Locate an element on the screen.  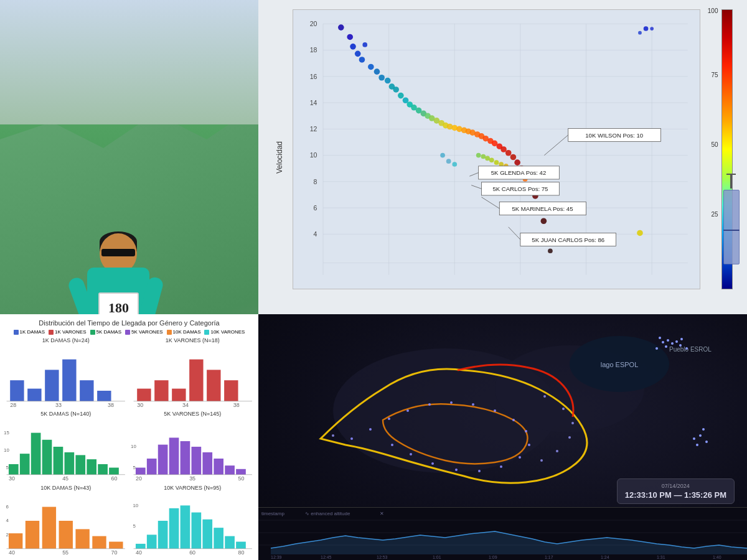
hist-1k-varones: 1K VARONES (N=18) 30 34 38 is located at coordinates (193, 373).